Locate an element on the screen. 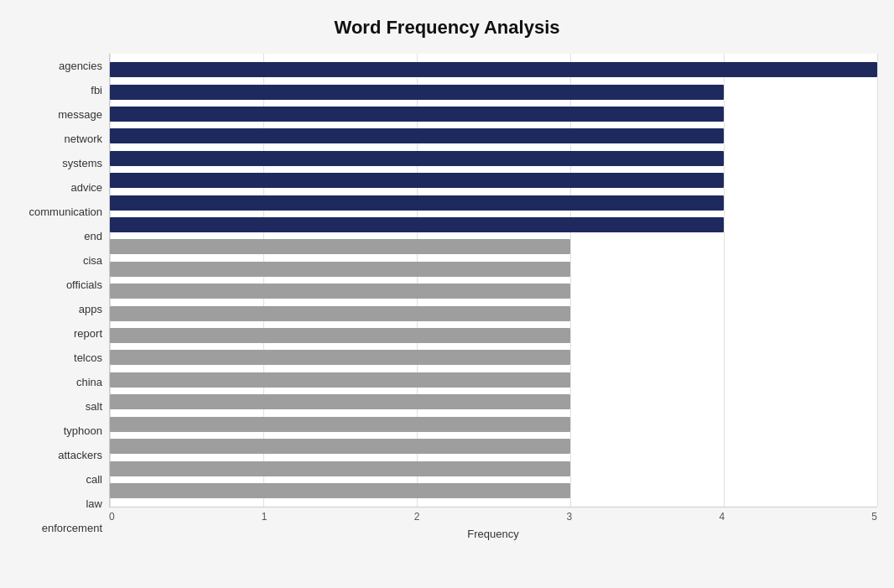 This screenshot has width=894, height=588. y-label: communication is located at coordinates (60, 212).